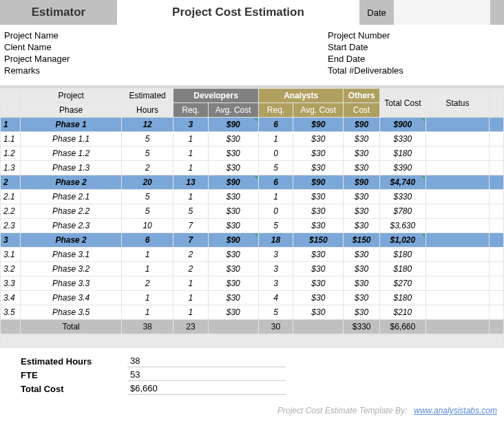  What do you see at coordinates (11, 254) in the screenshot?
I see `cell-idx: 3.1` at bounding box center [11, 254].